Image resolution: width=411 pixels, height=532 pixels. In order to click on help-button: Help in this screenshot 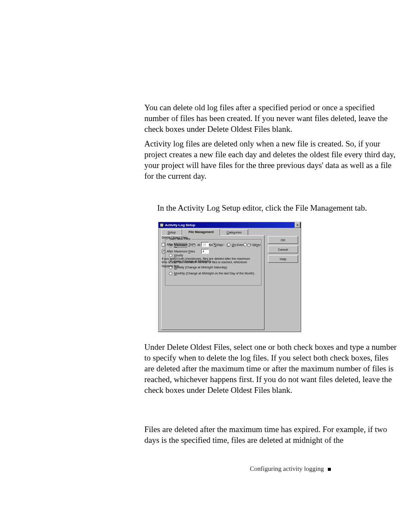, I will do `click(283, 259)`.